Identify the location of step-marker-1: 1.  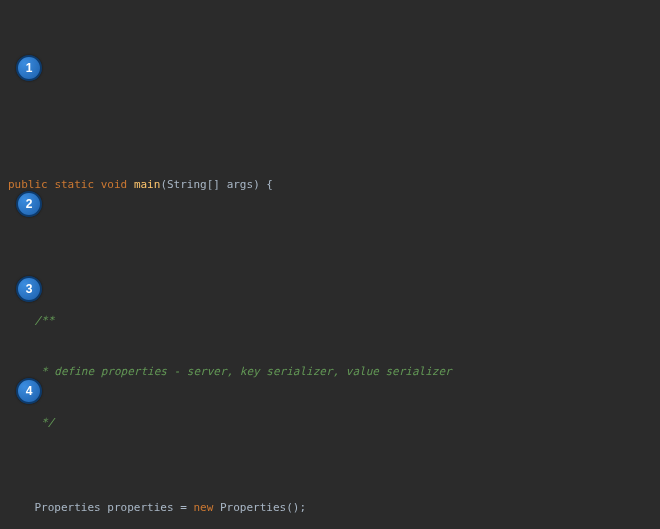
(29, 68).